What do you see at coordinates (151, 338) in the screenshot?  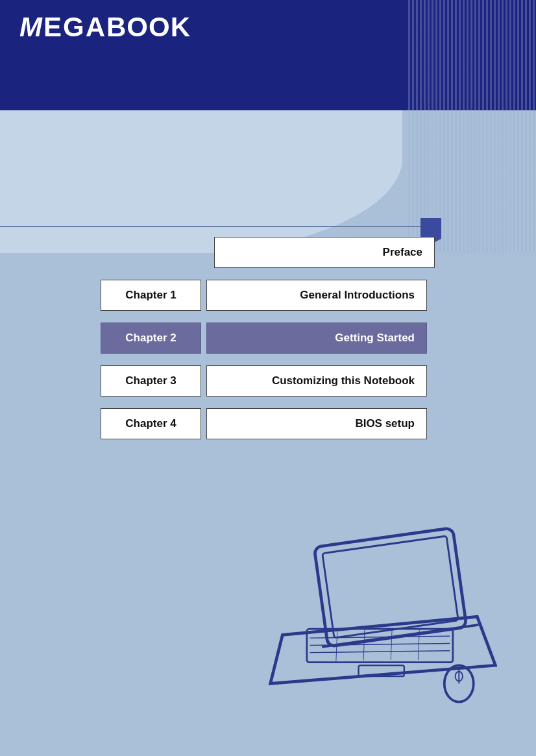 I see `chapter-2-label-box: Chapter 2` at bounding box center [151, 338].